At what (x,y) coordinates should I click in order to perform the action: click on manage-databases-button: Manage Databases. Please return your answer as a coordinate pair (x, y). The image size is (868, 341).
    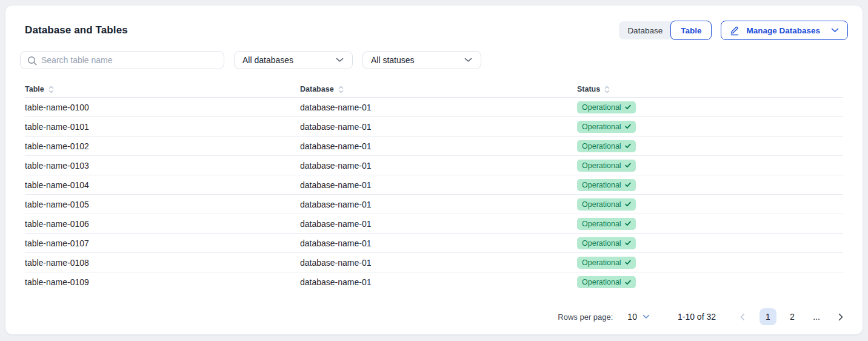
    Looking at the image, I should click on (784, 30).